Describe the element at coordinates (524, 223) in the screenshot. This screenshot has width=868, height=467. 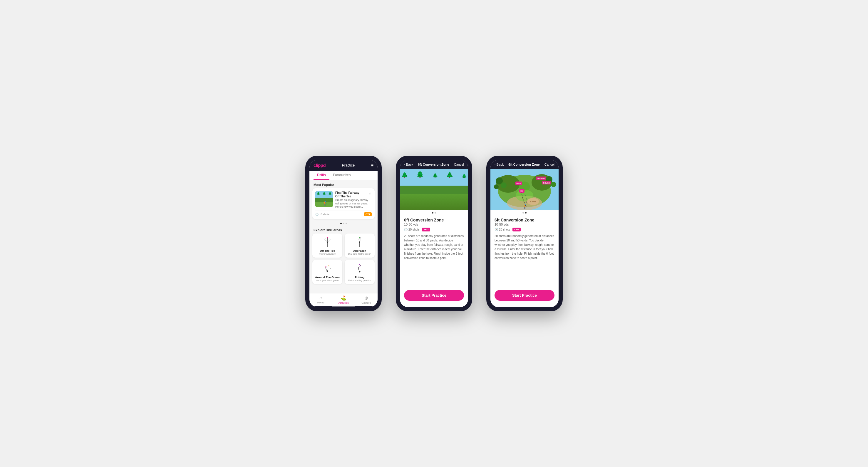
I see `drill-info-3: 6ft Conversion Zone 10-50 yds 🕐 20 shots…` at that location.